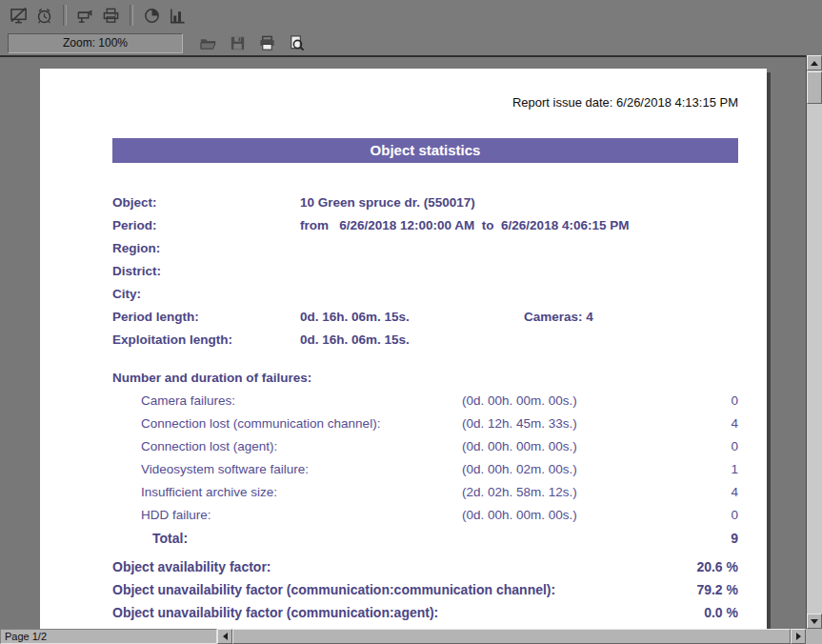 Image resolution: width=822 pixels, height=644 pixels. Describe the element at coordinates (19, 15) in the screenshot. I see `monitor-off-button` at that location.